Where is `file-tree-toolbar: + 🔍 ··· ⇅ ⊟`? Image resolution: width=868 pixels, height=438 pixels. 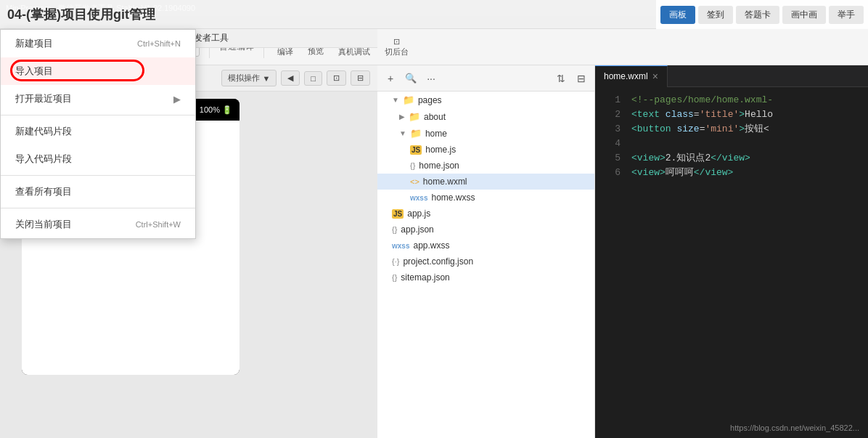
file-tree-toolbar: + 🔍 ··· ⇅ ⊟ is located at coordinates (486, 78).